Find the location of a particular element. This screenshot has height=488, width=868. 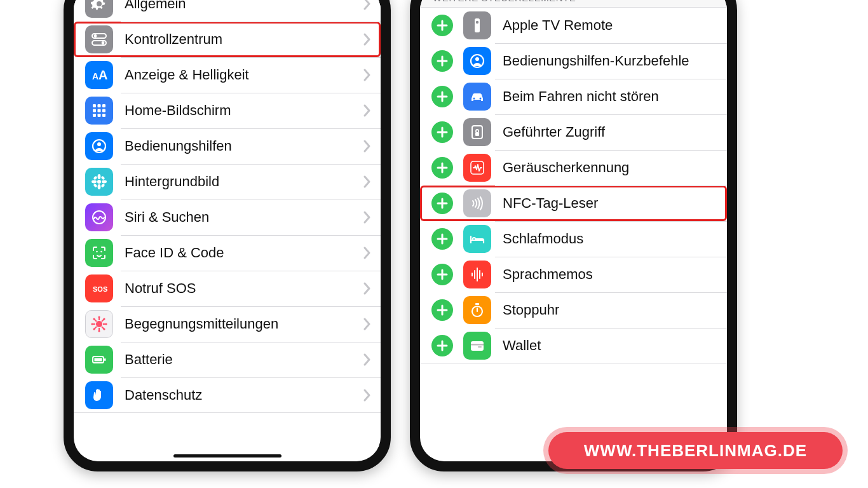

settings-row-label: Batterie is located at coordinates (244, 360).